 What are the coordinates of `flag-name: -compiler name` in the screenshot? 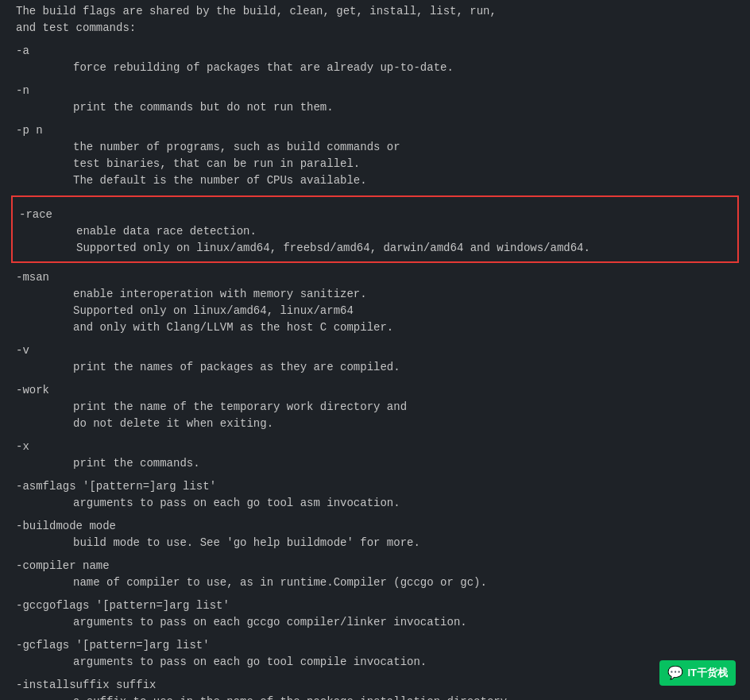 It's located at (375, 566).